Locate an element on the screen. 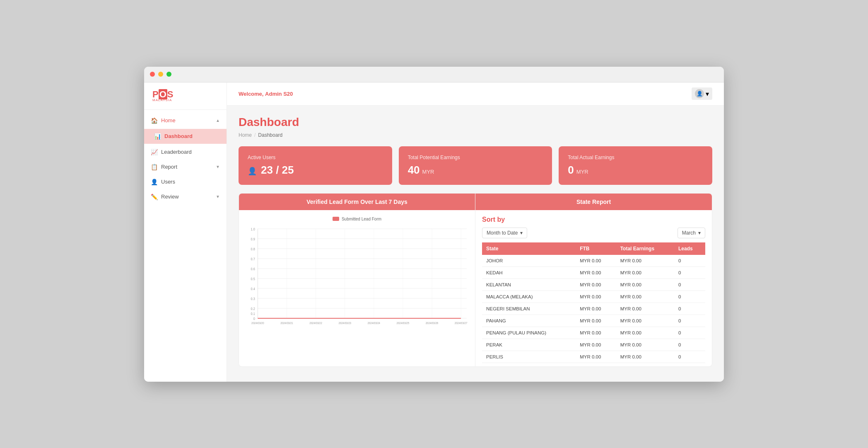 The height and width of the screenshot is (448, 868). stat-value-potential-earnings: 40 MYR is located at coordinates (475, 170).